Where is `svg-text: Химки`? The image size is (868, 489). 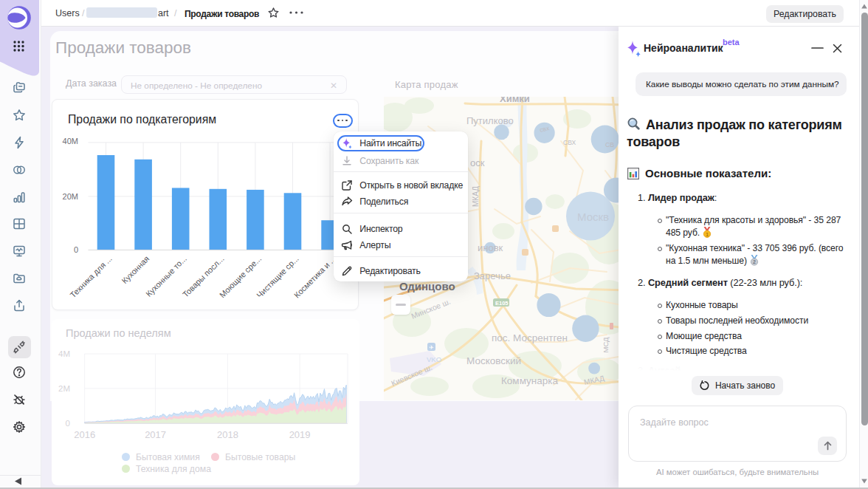 svg-text: Химки is located at coordinates (515, 100).